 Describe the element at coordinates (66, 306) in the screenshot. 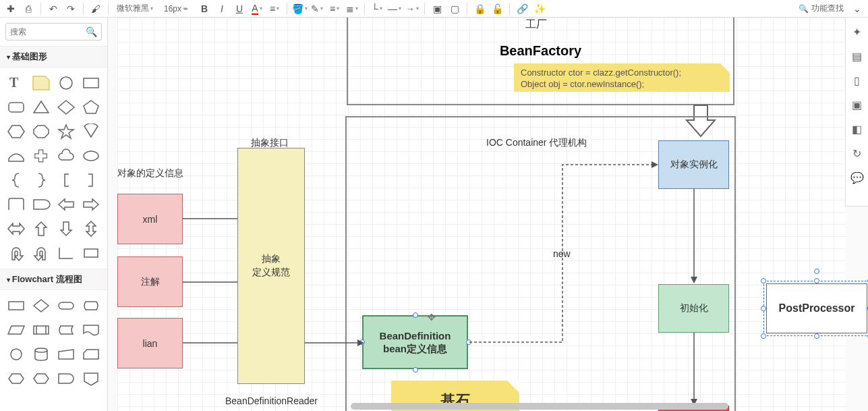

I see `fc-terminal` at that location.